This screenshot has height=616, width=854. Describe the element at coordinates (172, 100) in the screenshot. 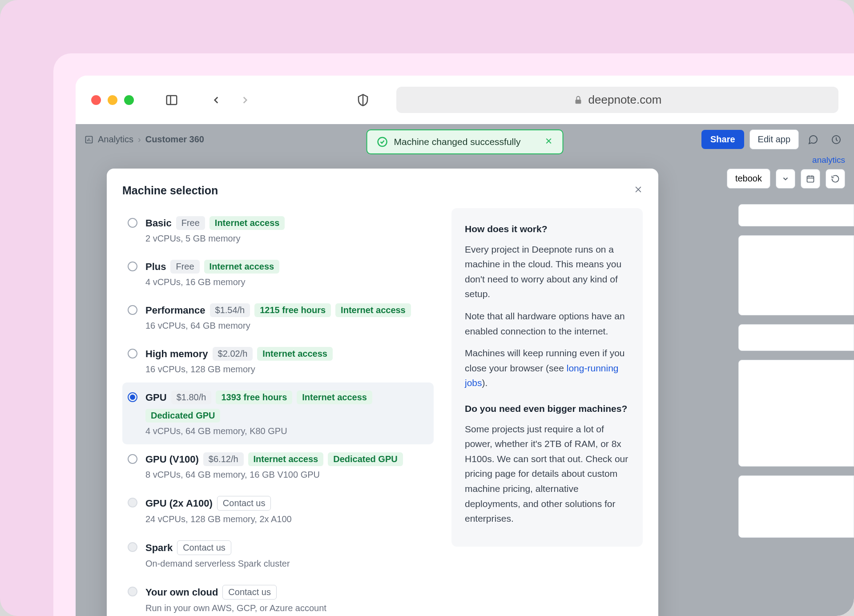

I see `sidebar-toggle-icon` at that location.